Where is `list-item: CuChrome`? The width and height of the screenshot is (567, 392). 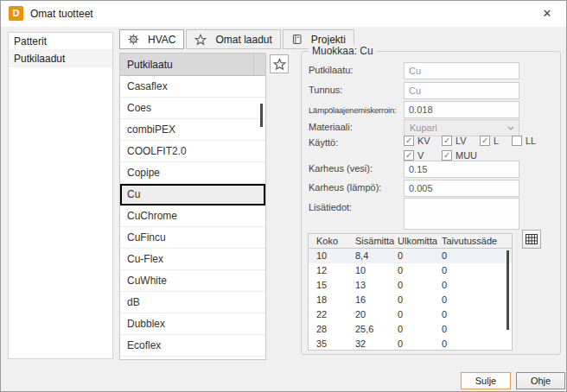 list-item: CuChrome is located at coordinates (193, 216).